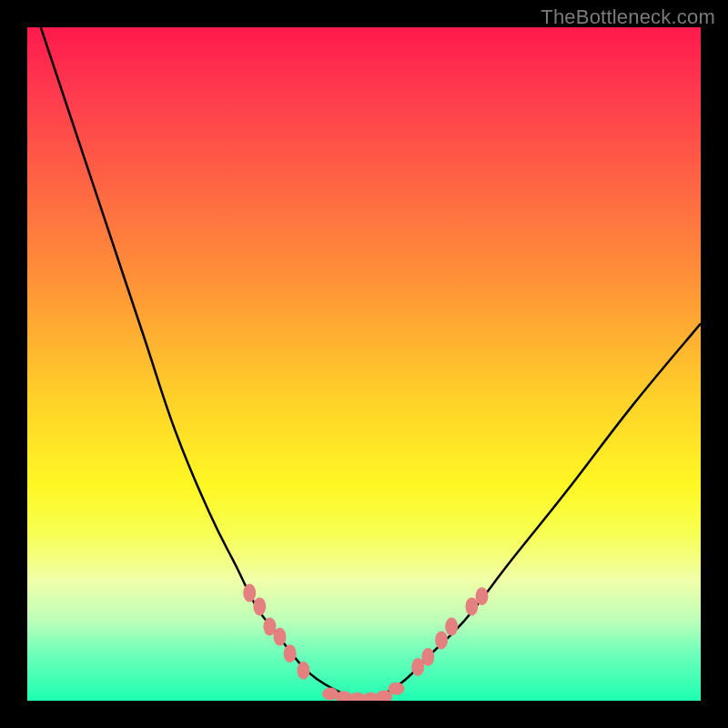 The width and height of the screenshot is (728, 728). Describe the element at coordinates (628, 17) in the screenshot. I see `watermark-text: TheBottleneck.com` at that location.